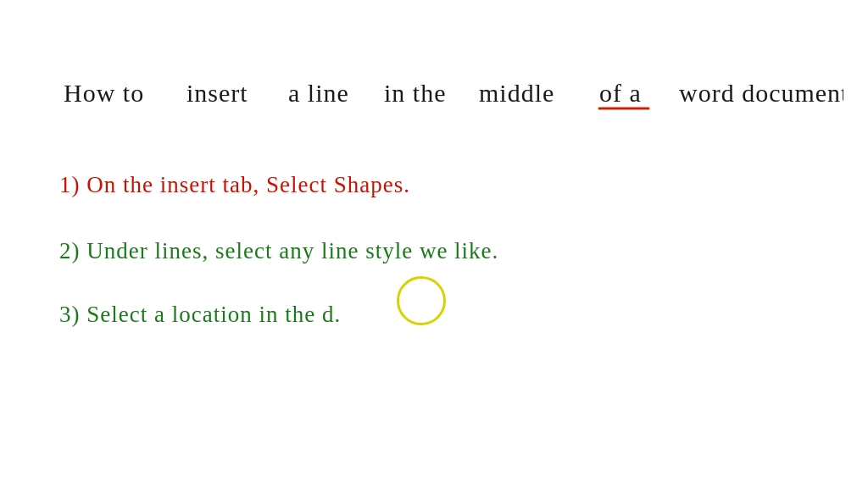 This screenshot has height=488, width=868. I want to click on svg-text:3) Select a location in th: 3) Select a location in the d., so click(200, 314).